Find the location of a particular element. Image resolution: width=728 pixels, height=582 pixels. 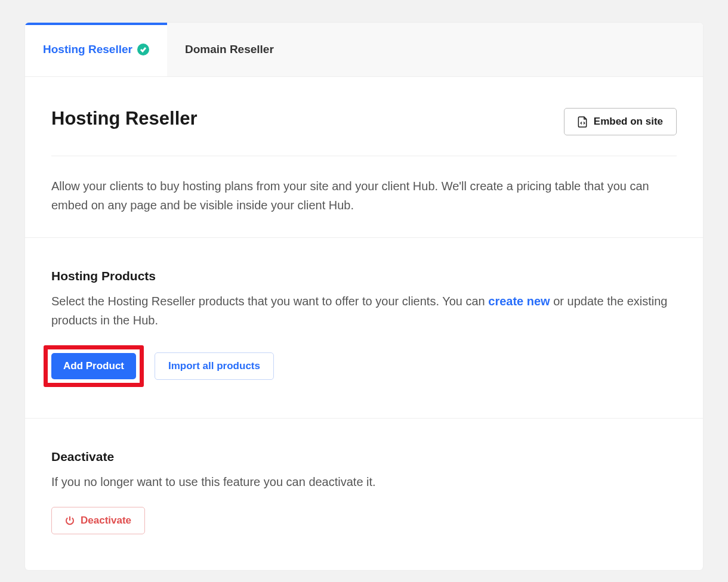

tab-domain-label: Domain Reseller is located at coordinates (229, 49).